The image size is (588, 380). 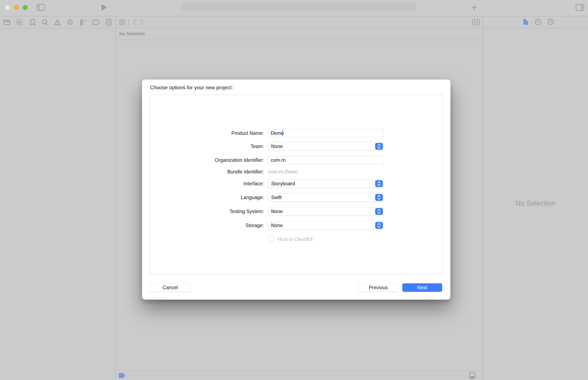 I want to click on find-icon, so click(x=45, y=22).